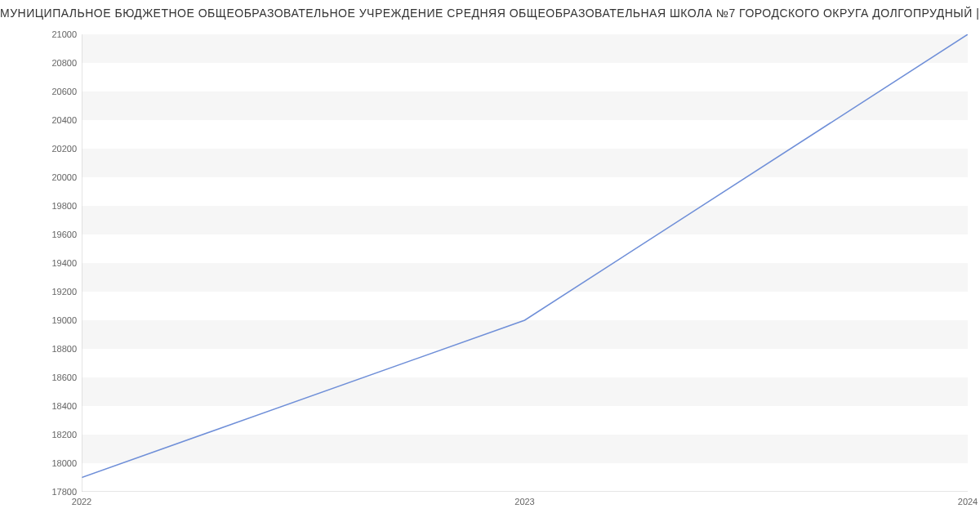 The height and width of the screenshot is (531, 980). What do you see at coordinates (52, 377) in the screenshot?
I see `y-tick-label: 18600` at bounding box center [52, 377].